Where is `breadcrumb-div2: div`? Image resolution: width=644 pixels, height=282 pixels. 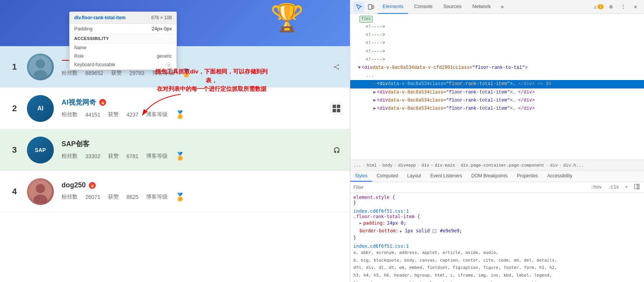 breadcrumb-div2: div is located at coordinates (554, 165).